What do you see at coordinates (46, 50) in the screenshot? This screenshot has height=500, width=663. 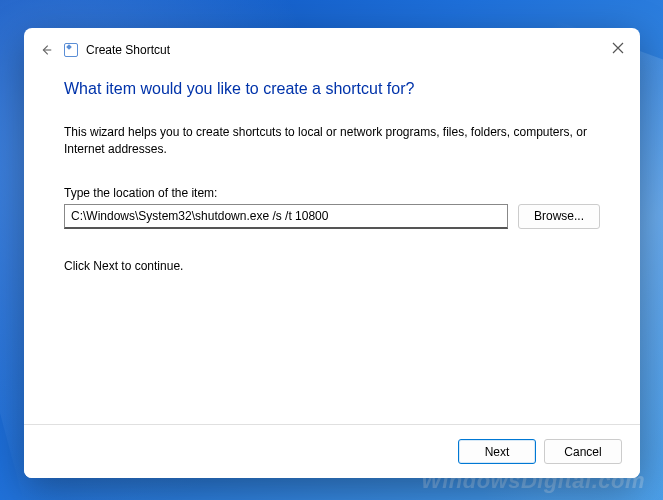 I see `back-arrow-icon` at bounding box center [46, 50].